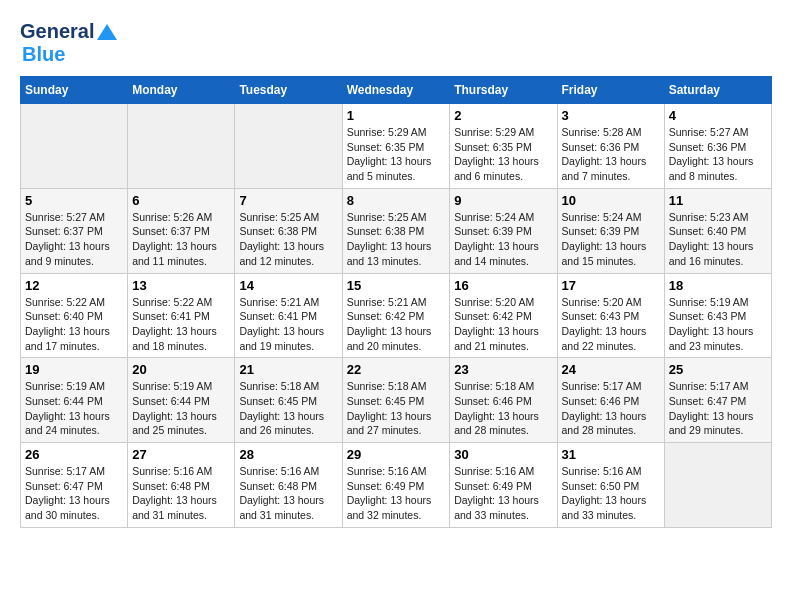 This screenshot has height=612, width=792. Describe the element at coordinates (74, 200) in the screenshot. I see `cell-day-number: 5` at that location.